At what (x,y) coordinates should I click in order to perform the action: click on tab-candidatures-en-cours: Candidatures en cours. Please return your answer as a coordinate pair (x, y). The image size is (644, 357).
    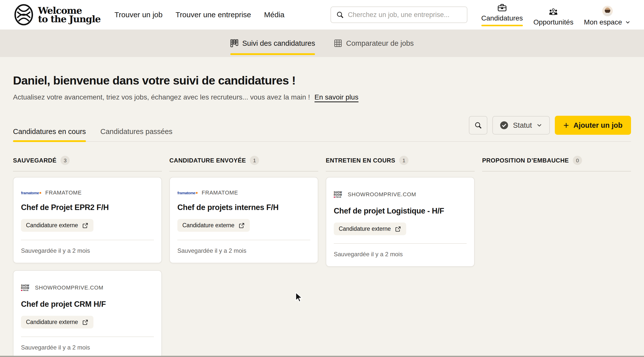
    Looking at the image, I should click on (50, 135).